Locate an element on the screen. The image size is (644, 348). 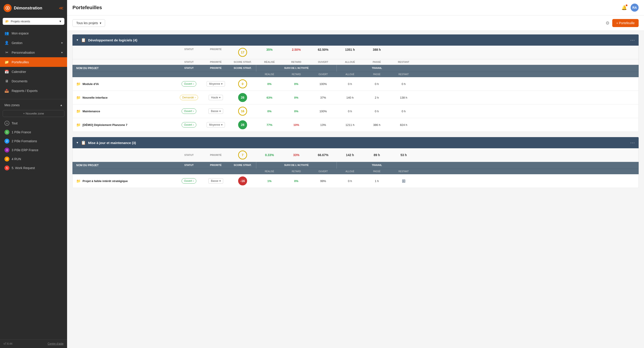
score-circle: 26 is located at coordinates (242, 98).